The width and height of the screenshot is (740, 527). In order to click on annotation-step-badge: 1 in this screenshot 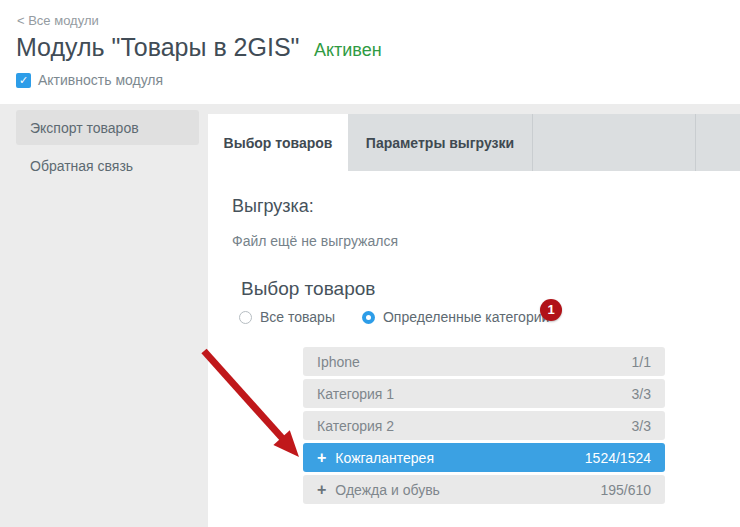, I will do `click(551, 310)`.